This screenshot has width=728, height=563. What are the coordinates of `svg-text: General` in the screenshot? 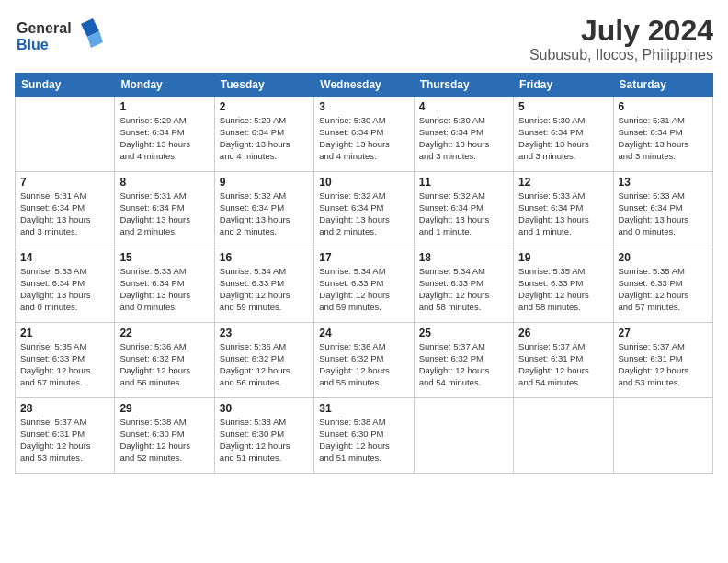 It's located at (44, 28).